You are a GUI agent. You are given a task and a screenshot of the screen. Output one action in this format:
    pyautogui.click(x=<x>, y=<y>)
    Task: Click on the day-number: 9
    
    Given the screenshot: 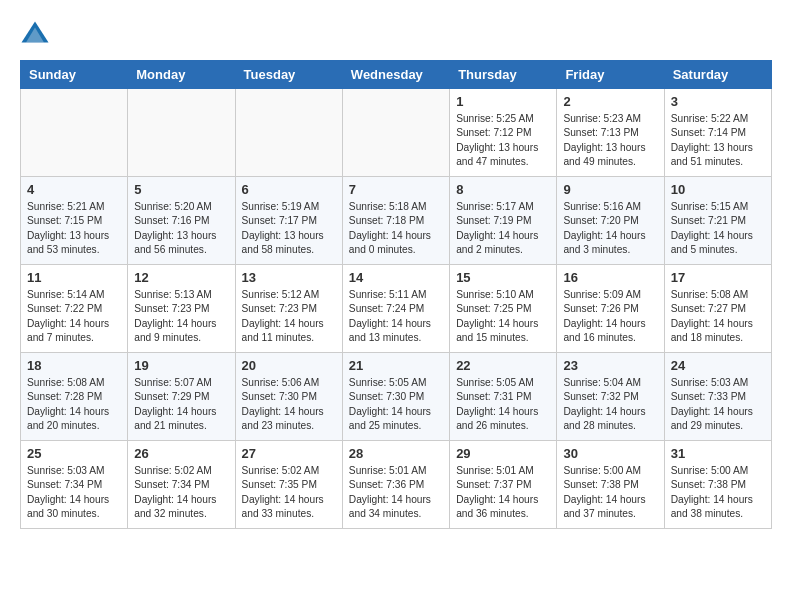 What is the action you would take?
    pyautogui.click(x=610, y=190)
    